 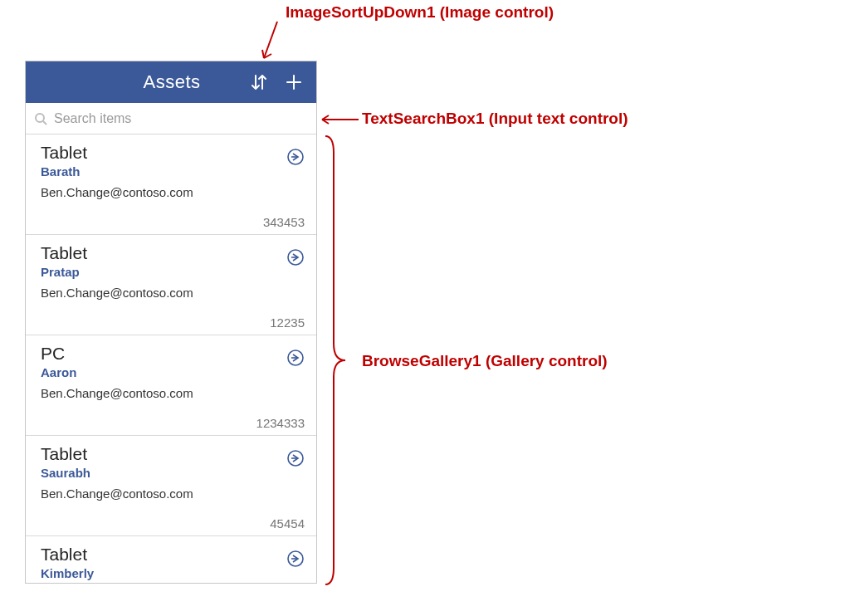 I want to click on plus-icon, so click(x=294, y=82).